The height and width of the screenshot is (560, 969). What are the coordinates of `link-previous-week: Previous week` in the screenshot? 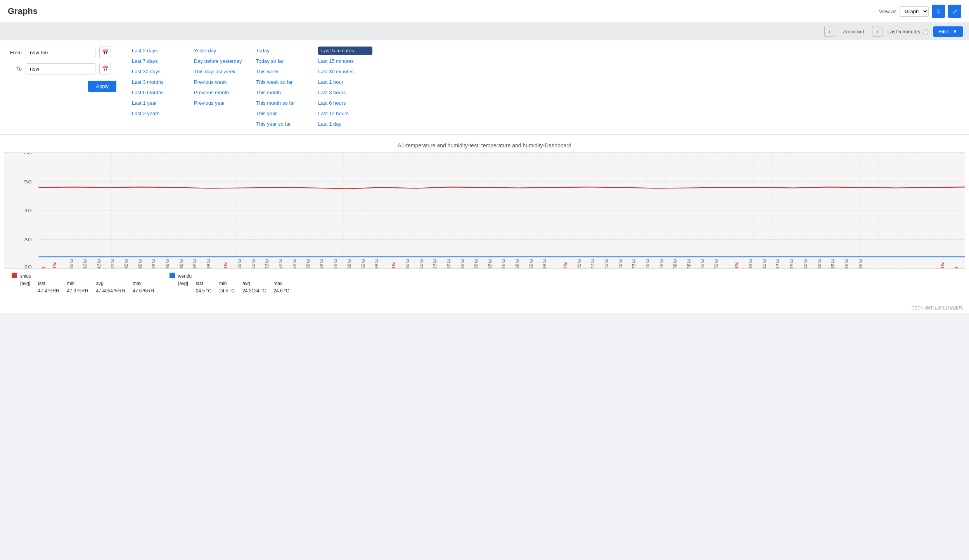 It's located at (221, 82).